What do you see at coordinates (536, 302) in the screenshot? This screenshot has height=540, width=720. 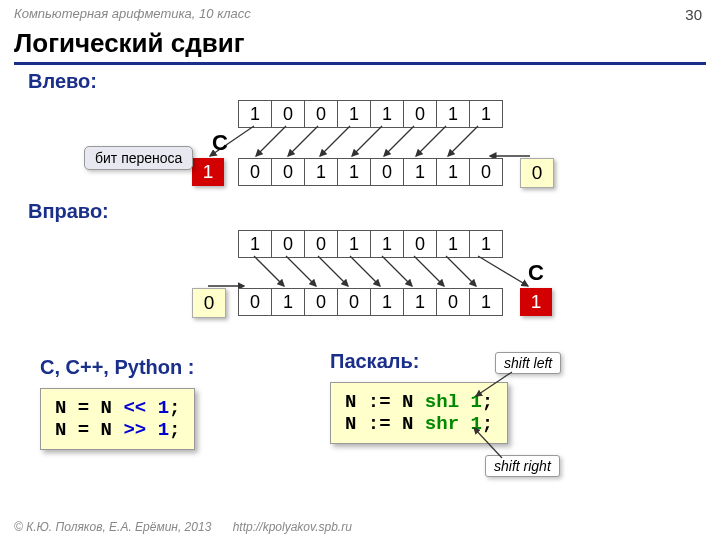 I see `carry-bit-right: 1` at bounding box center [536, 302].